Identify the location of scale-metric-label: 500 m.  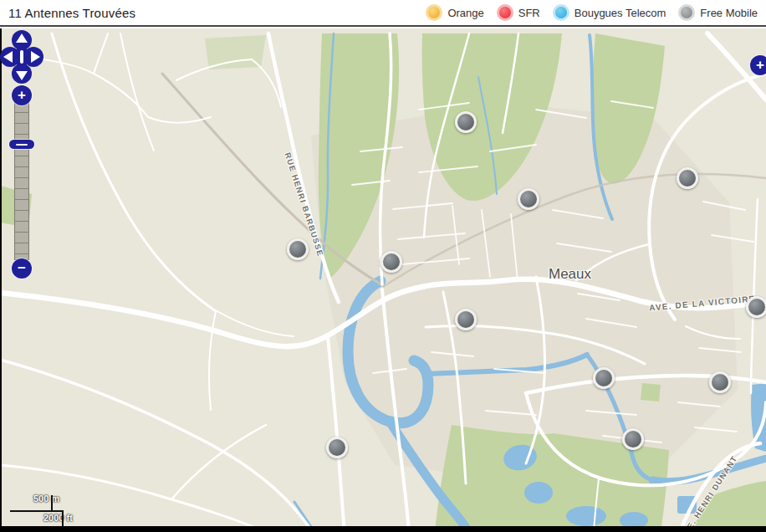
(47, 499).